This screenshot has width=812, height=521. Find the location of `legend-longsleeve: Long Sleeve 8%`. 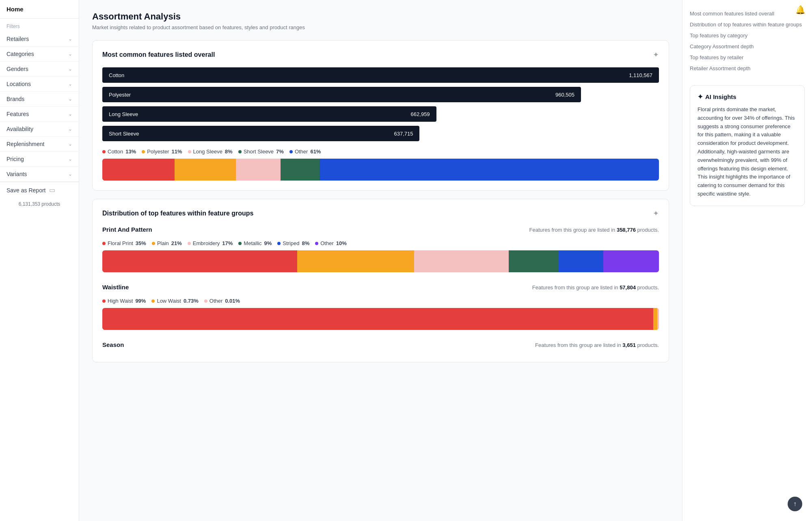

legend-longsleeve: Long Sleeve 8% is located at coordinates (210, 152).